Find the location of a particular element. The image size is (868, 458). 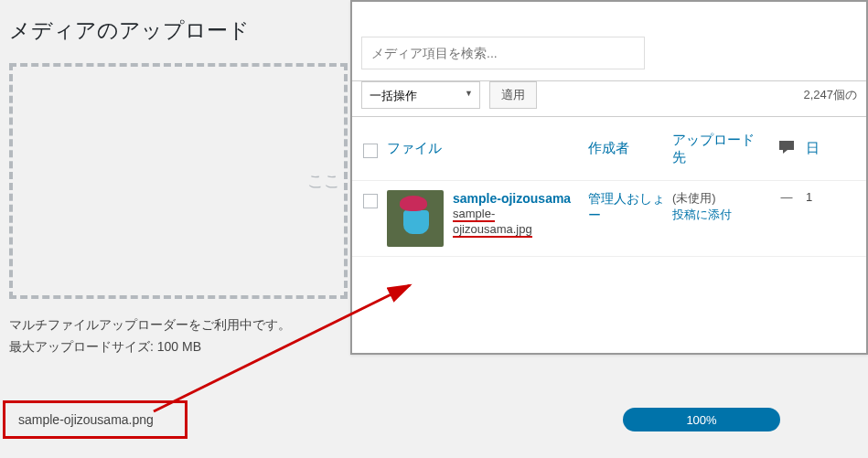

dropzone-hint: ここ is located at coordinates (324, 181).